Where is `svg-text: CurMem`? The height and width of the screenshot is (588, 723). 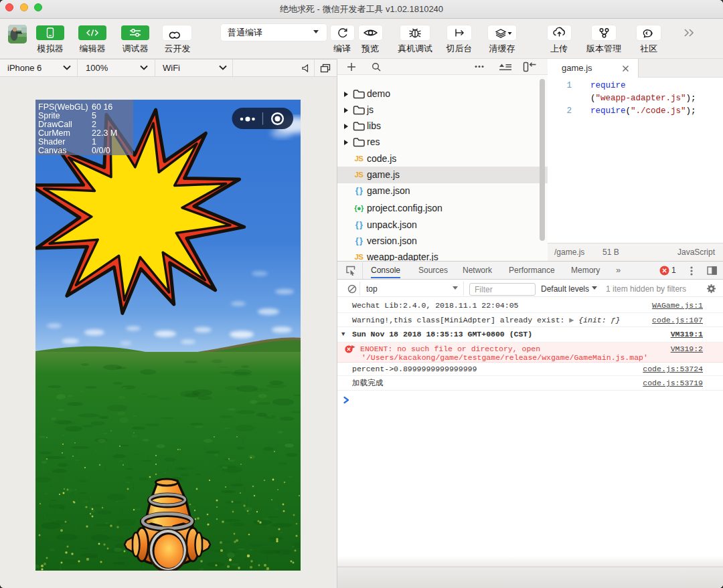 svg-text: CurMem is located at coordinates (54, 133).